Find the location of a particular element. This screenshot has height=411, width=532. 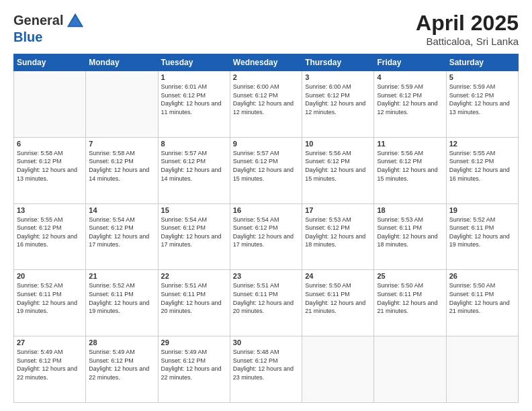

calendar-cell: 27Sunrise: 5:49 AMSunset: 6:12 PMDayligh… is located at coordinates (50, 369).